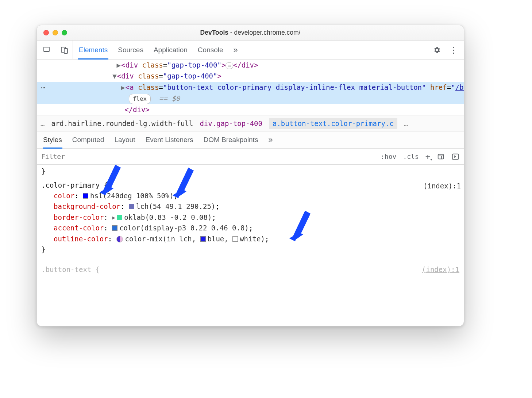 This screenshot has width=532, height=398. I want to click on breadcrumb-item: div.gap-top-400, so click(231, 123).